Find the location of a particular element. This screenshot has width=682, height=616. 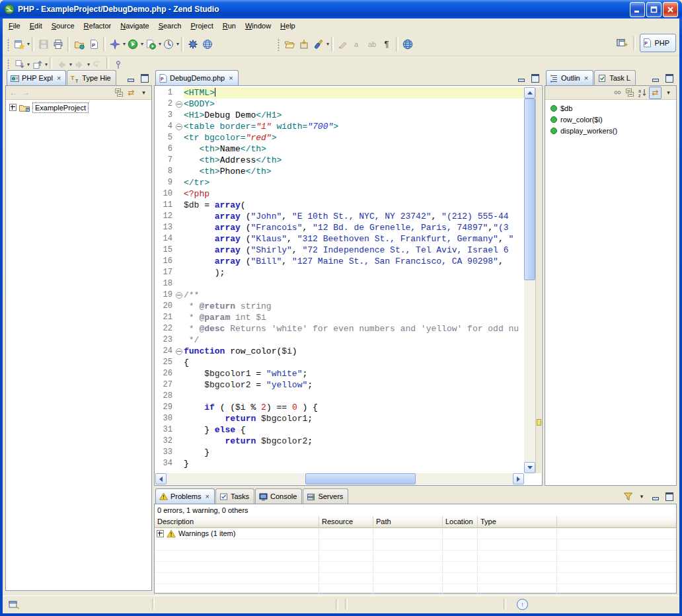

menu-window: Window is located at coordinates (258, 26).